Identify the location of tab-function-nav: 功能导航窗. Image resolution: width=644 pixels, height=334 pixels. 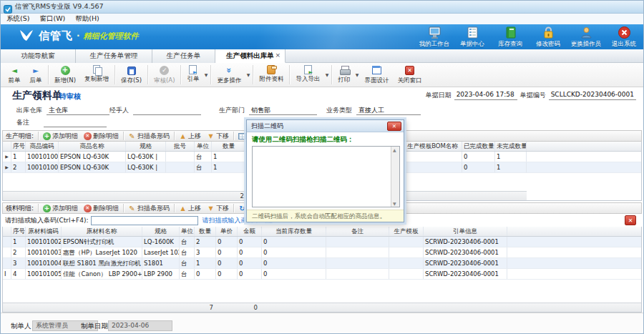
(39, 56).